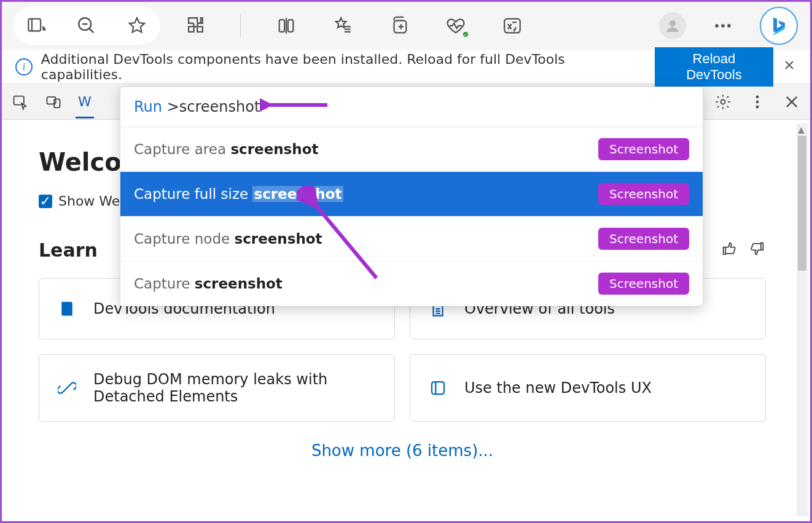 Image resolution: width=812 pixels, height=523 pixels. I want to click on split-screen-icon, so click(286, 26).